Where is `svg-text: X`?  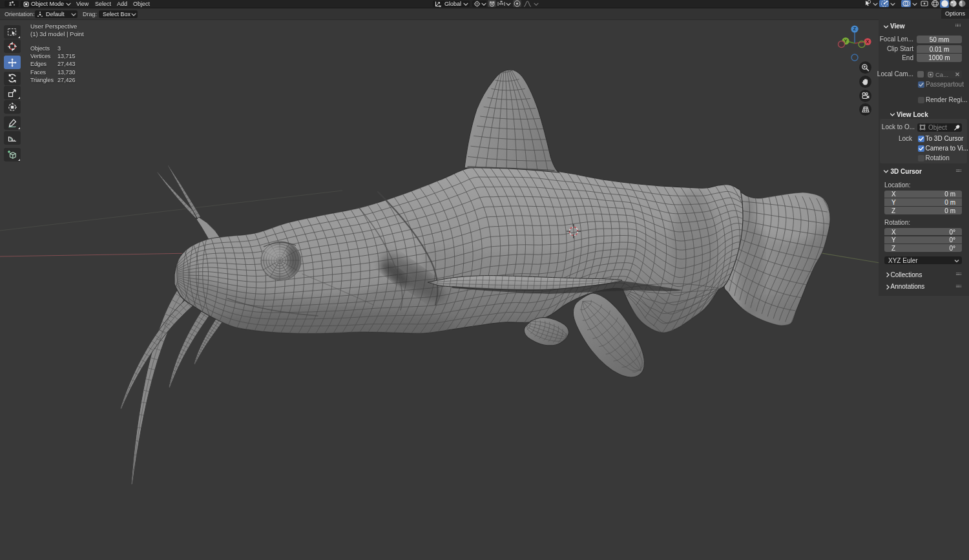
svg-text: X is located at coordinates (868, 41).